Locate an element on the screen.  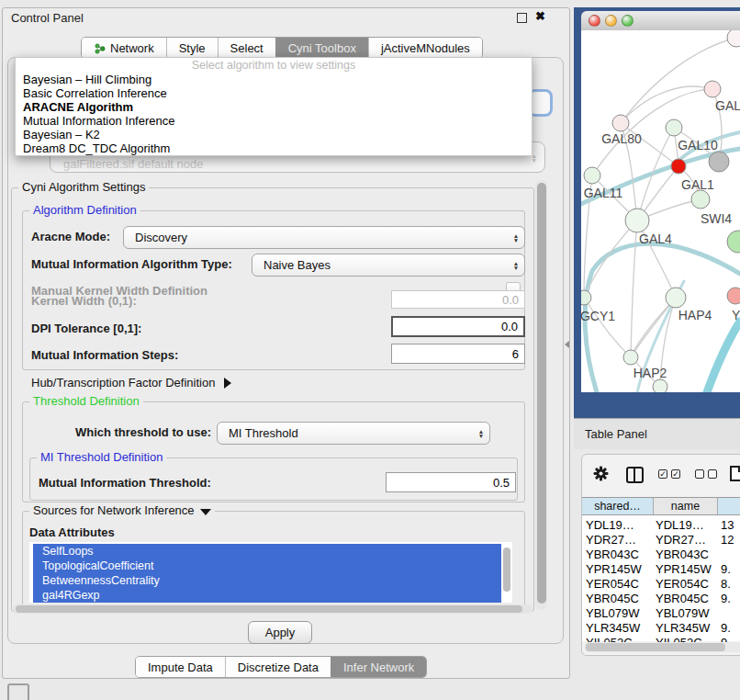
minimize-traffic-light-icon is located at coordinates (611, 20).